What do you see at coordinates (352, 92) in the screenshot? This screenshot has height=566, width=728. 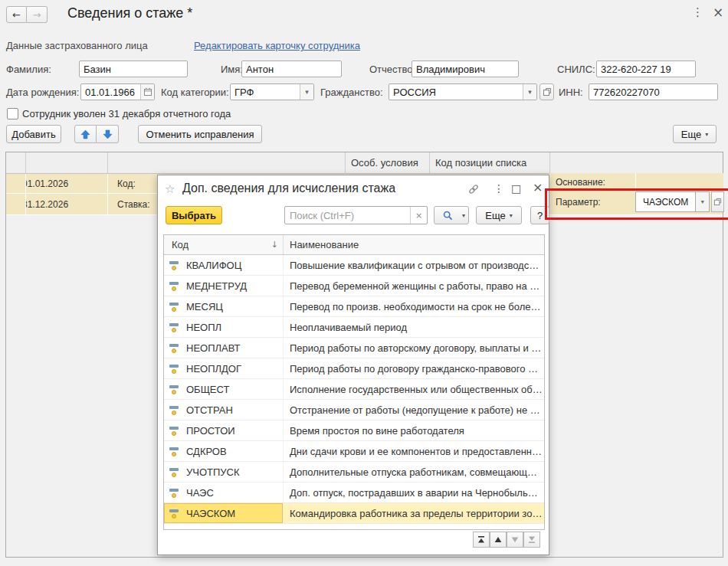 I see `citizenship-label: Гражданство:` at bounding box center [352, 92].